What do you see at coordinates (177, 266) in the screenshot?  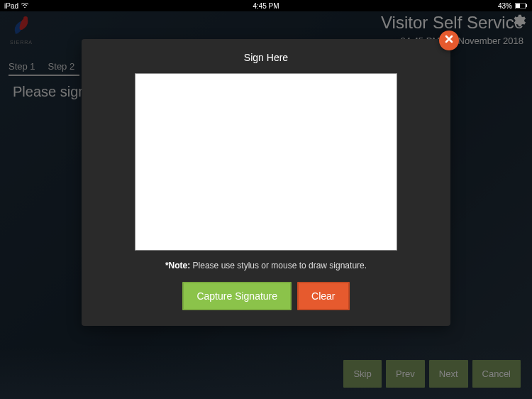 I see `note-label: *Note:` at bounding box center [177, 266].